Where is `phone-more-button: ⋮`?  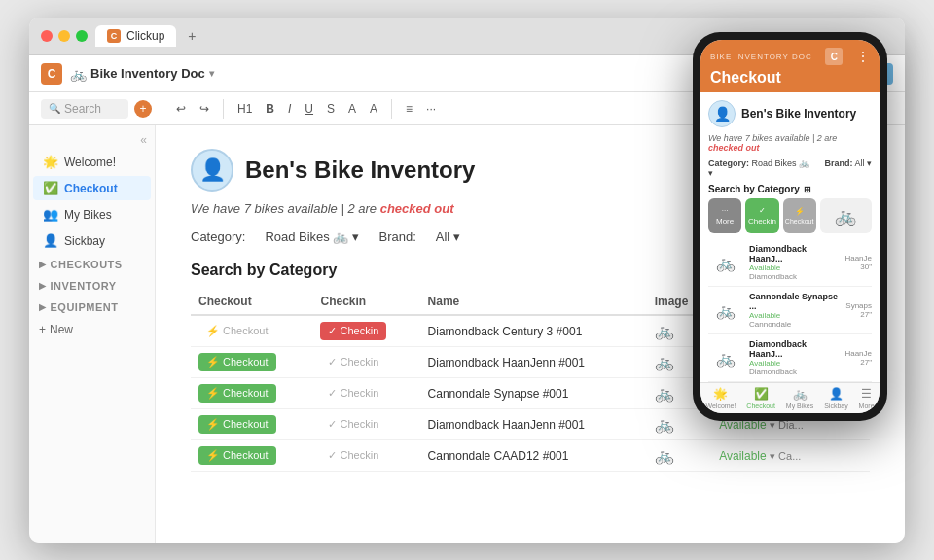
phone-more-button: ⋮ is located at coordinates (863, 56).